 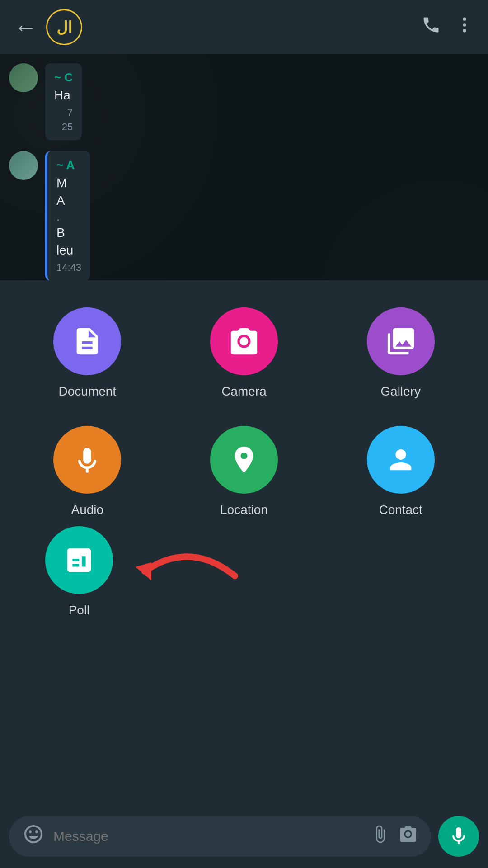 I want to click on voice-message-button, so click(x=459, y=836).